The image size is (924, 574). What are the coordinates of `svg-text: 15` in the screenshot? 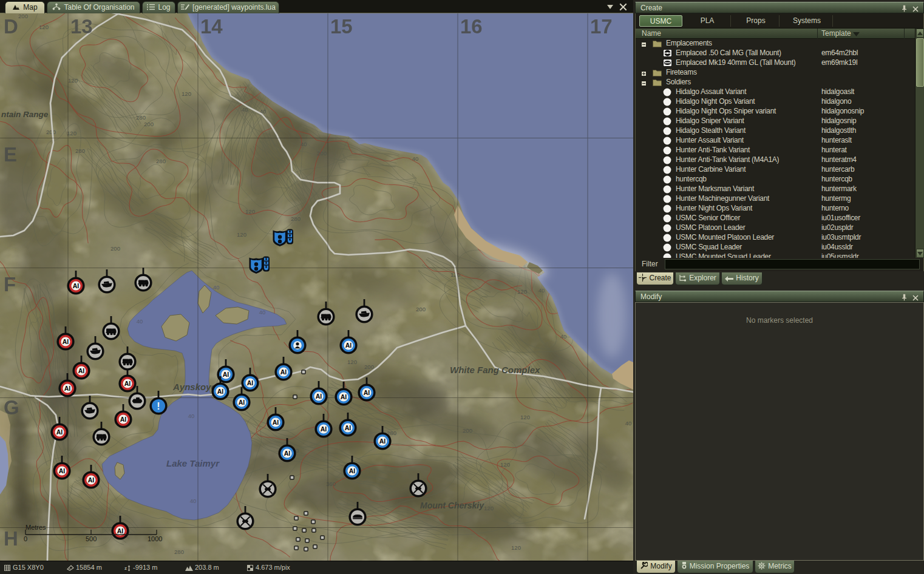 It's located at (341, 27).